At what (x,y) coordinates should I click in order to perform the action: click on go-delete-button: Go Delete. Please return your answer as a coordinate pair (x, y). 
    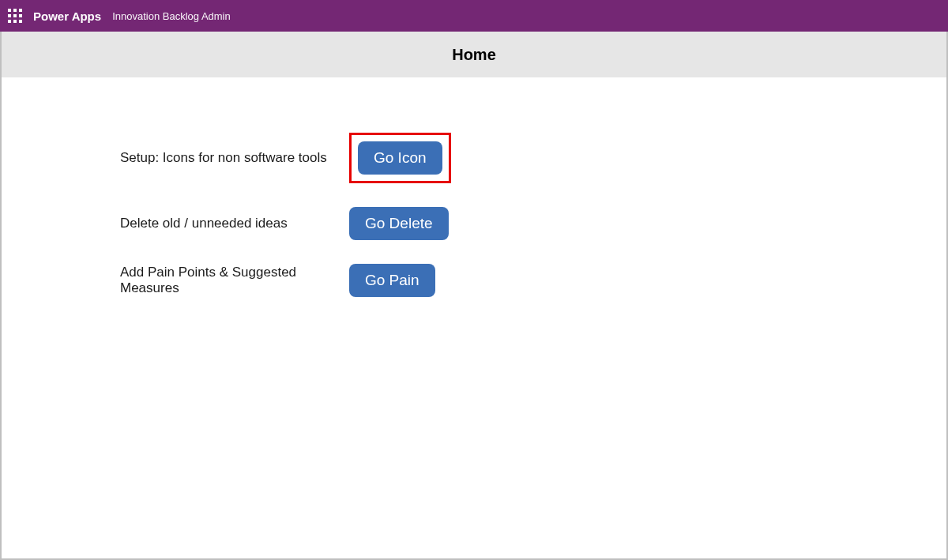
    Looking at the image, I should click on (399, 224).